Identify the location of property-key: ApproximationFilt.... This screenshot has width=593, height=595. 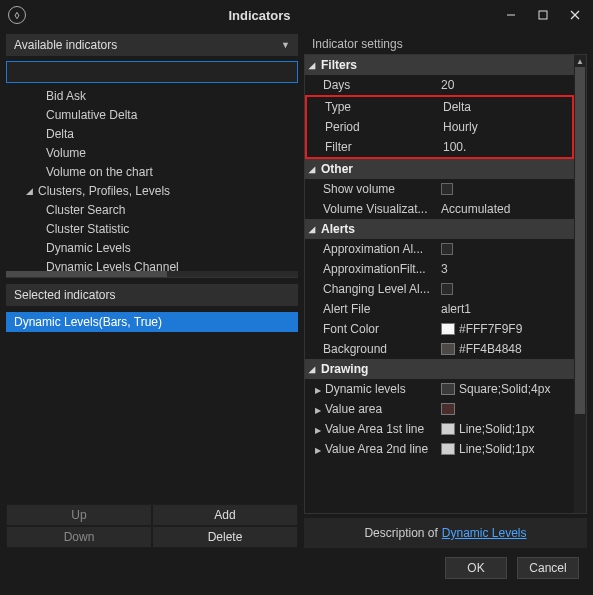
(374, 269).